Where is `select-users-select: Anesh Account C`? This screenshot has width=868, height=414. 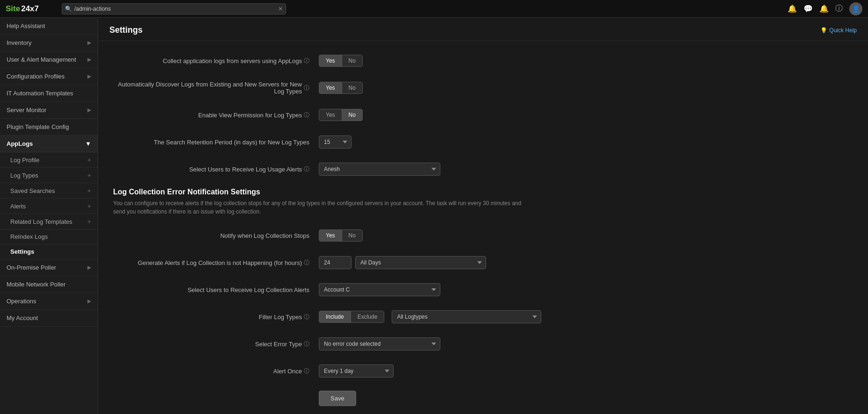 select-users-select: Anesh Account C is located at coordinates (380, 169).